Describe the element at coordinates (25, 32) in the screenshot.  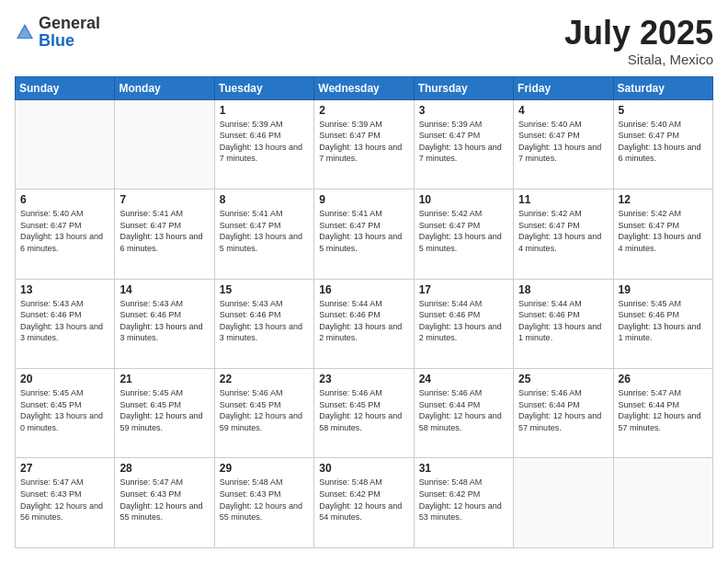
I see `logo-icon` at that location.